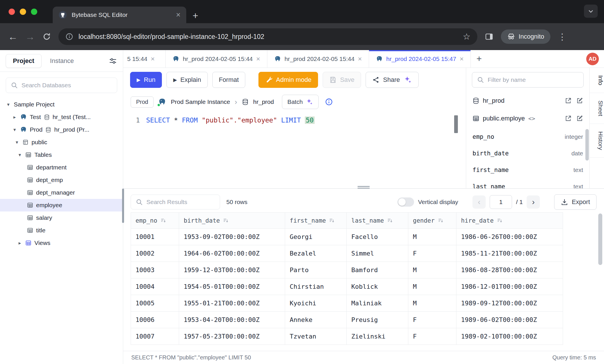 This screenshot has height=364, width=604. What do you see at coordinates (347, 270) in the screenshot?
I see `table-row: 100031959-12-03T00:00:00ZPartoBamfordM19…` at bounding box center [347, 270].